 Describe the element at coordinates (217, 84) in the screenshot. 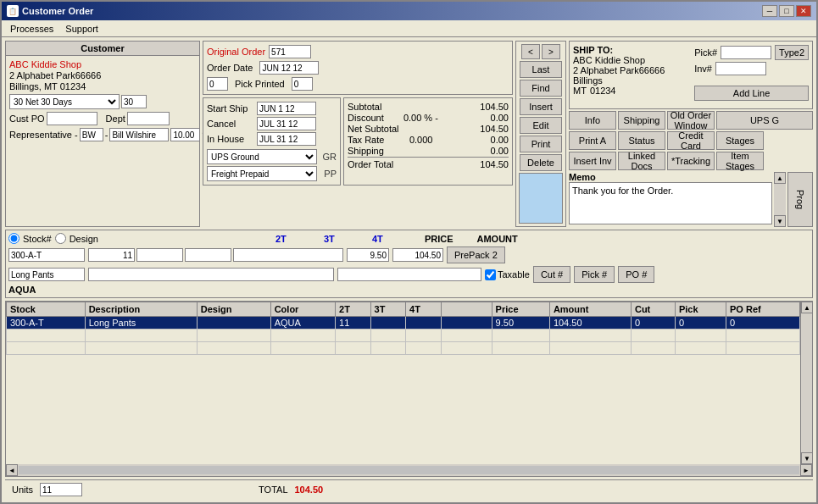

I see `zero-input` at that location.